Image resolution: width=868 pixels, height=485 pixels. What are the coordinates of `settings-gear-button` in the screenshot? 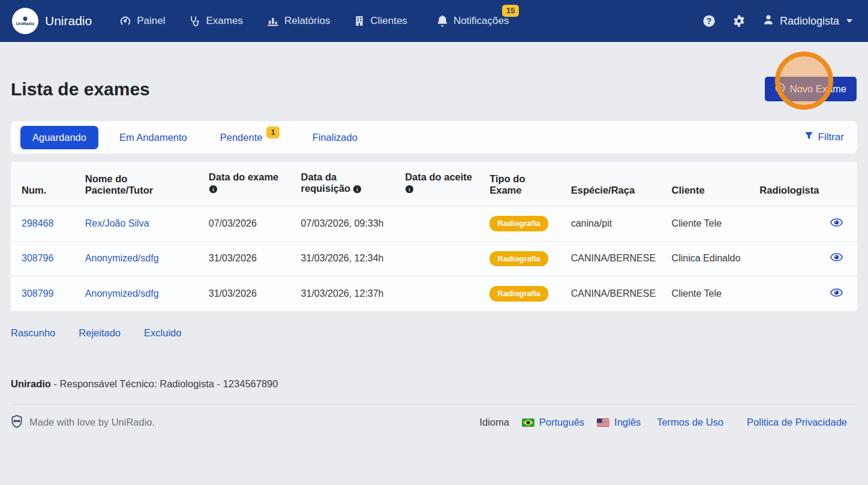 It's located at (739, 21).